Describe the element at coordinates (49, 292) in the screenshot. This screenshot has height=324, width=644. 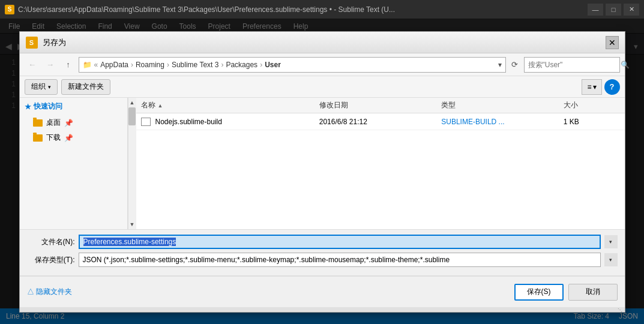
I see `hide-folders-button: △ 隐藏文件夹` at that location.